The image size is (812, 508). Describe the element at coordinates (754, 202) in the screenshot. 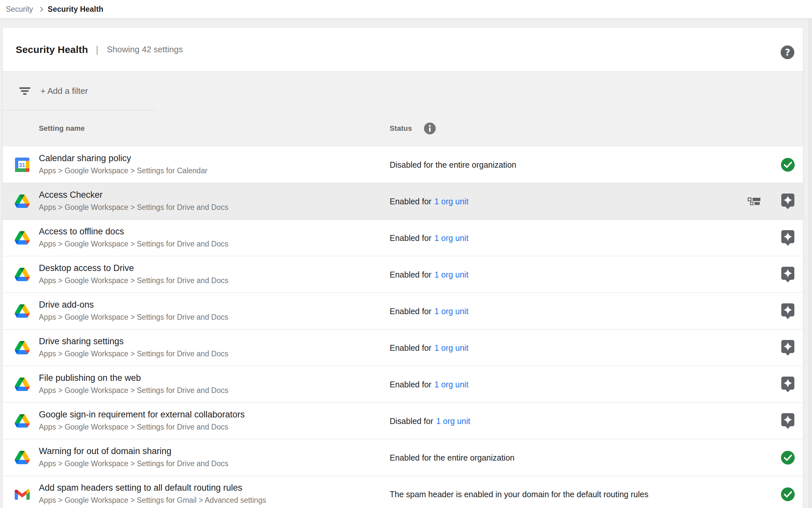

I see `ou-override-icon` at that location.